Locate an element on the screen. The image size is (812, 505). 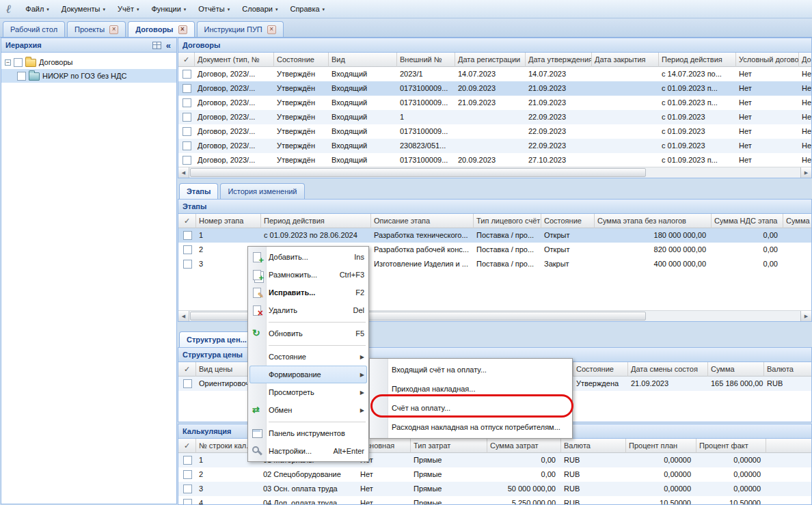
column-header: Дата закрытия is located at coordinates (625, 60).